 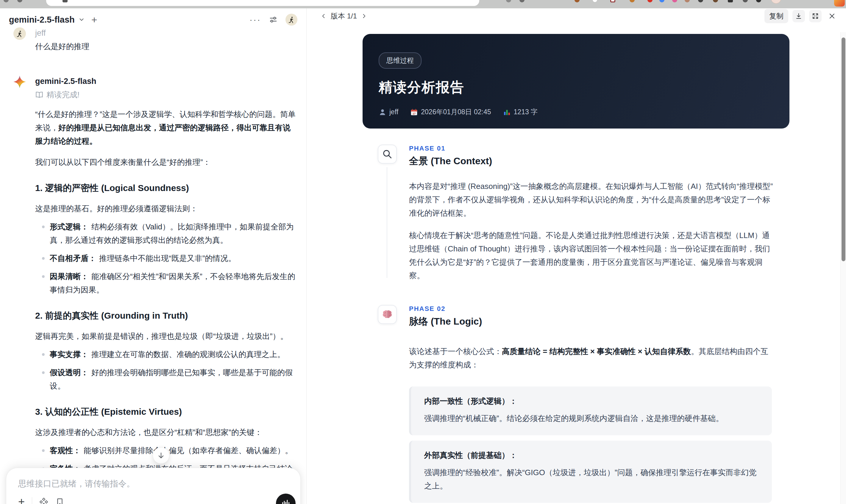 I want to click on meta-author: jeff, so click(x=388, y=112).